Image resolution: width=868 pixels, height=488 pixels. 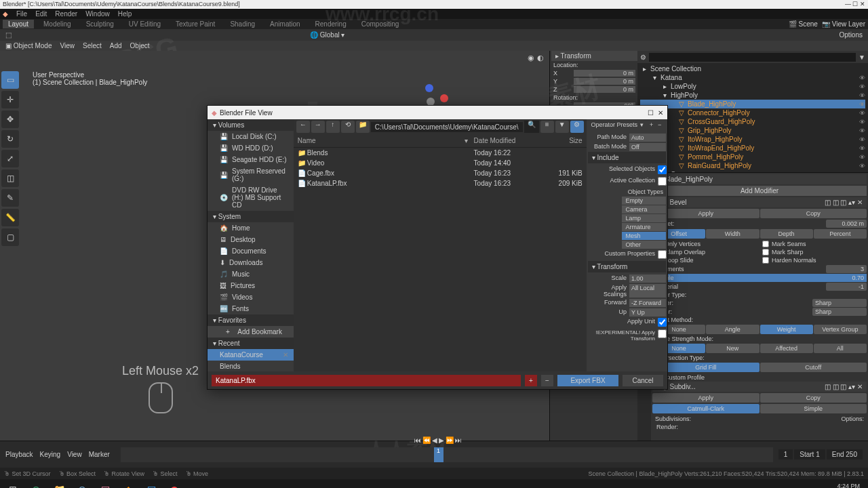 What do you see at coordinates (447, 455) in the screenshot?
I see `timeline-track: ⏮ ⏪ ◀ ▶ ⏩ ⏭ 1` at bounding box center [447, 455].